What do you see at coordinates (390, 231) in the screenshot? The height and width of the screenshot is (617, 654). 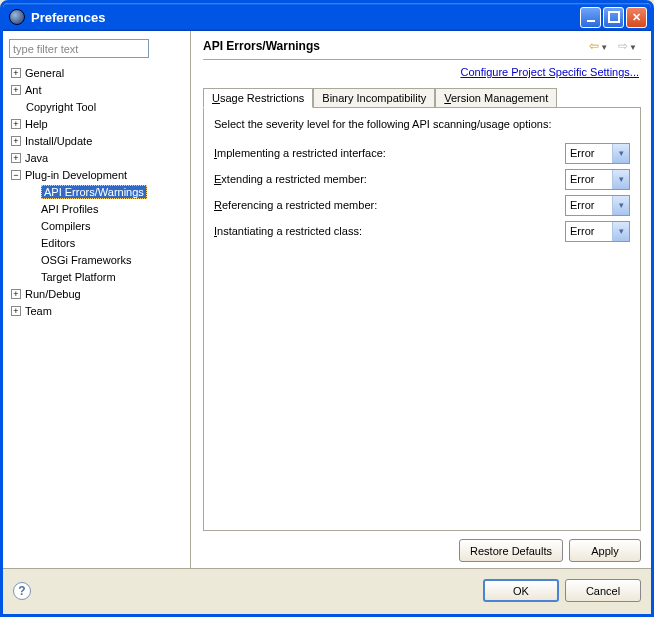 I see `option-label: Instantiating a restricted class:` at bounding box center [390, 231].